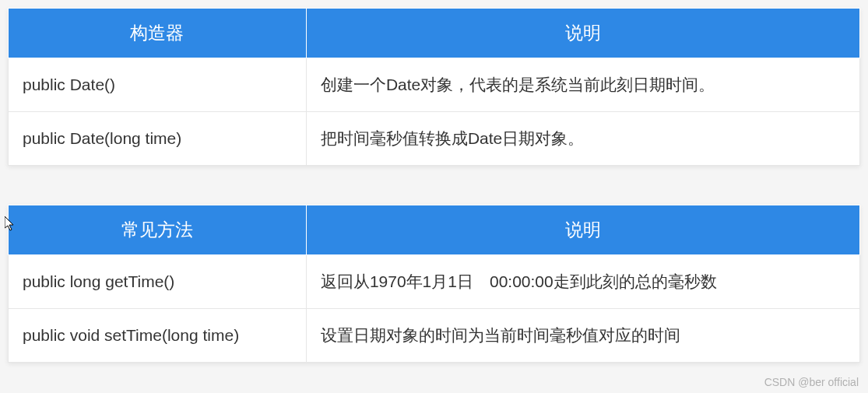  Describe the element at coordinates (582, 139) in the screenshot. I see `description-cell: 把时间毫秒值转换成Date日期对象。` at that location.